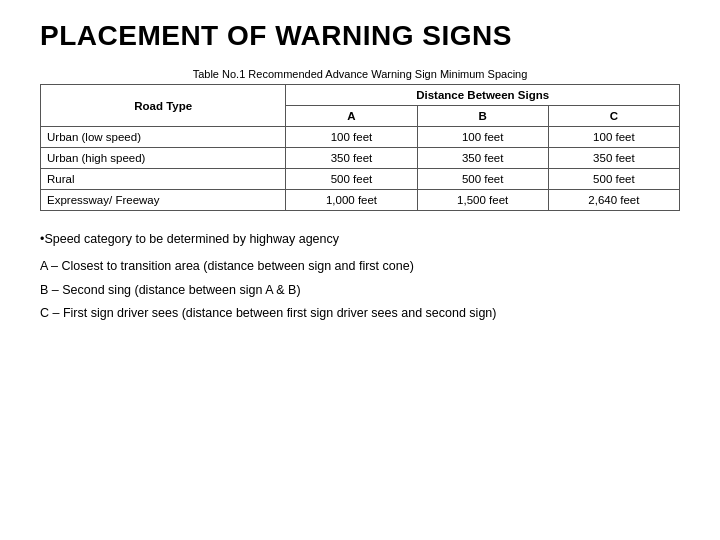 The height and width of the screenshot is (540, 720). Describe the element at coordinates (192, 239) in the screenshot. I see `bullet-text: Speed category to be determined by highw…` at that location.